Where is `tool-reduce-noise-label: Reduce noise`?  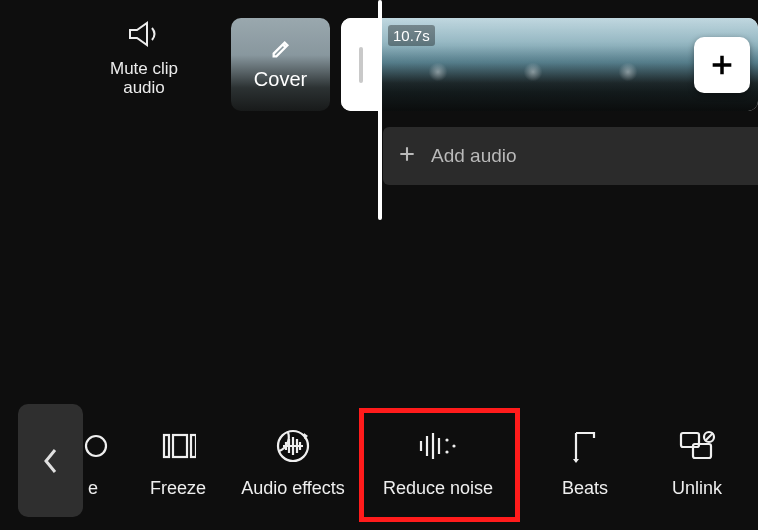 tool-reduce-noise-label: Reduce noise is located at coordinates (438, 488).